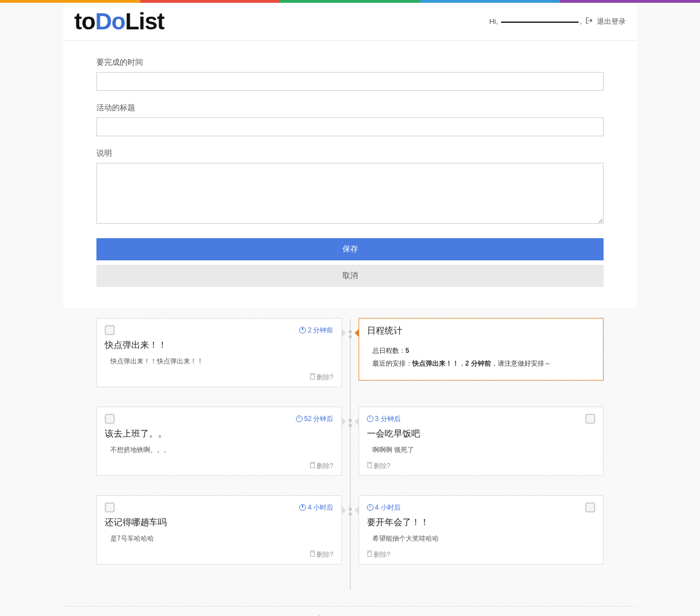 This screenshot has width=700, height=616. I want to click on stats-body: 总日程数：5 最近的安排：快点弹出来！！，2 分钟前，请注意做好安排～, so click(481, 360).